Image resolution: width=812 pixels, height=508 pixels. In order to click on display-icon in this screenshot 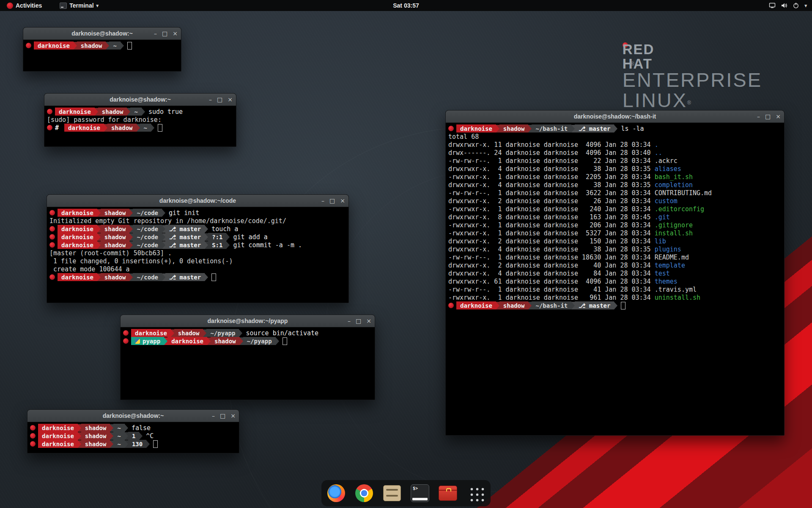, I will do `click(772, 6)`.